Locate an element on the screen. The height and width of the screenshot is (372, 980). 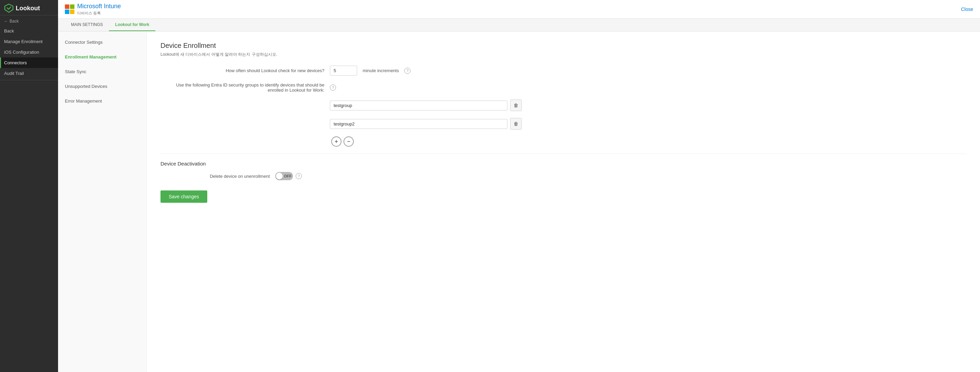
frequency-unit-text: minute increments is located at coordinates (380, 71).